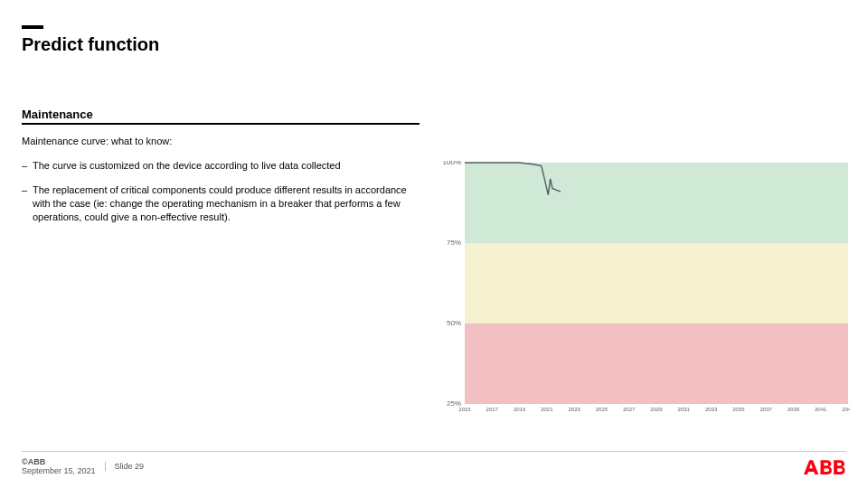  Describe the element at coordinates (59, 471) in the screenshot. I see `footer-date: September 15, 2021` at that location.